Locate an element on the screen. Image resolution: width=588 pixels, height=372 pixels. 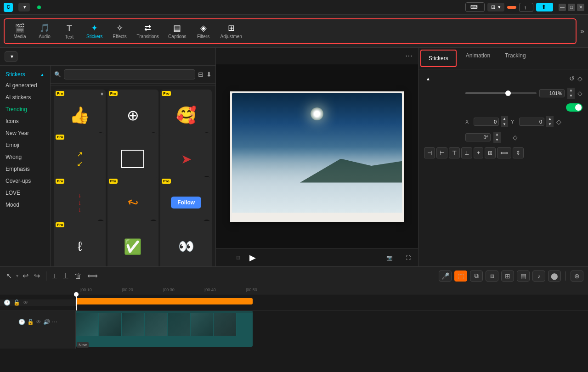
shortcuts-button: ⌨ is located at coordinates (475, 7).